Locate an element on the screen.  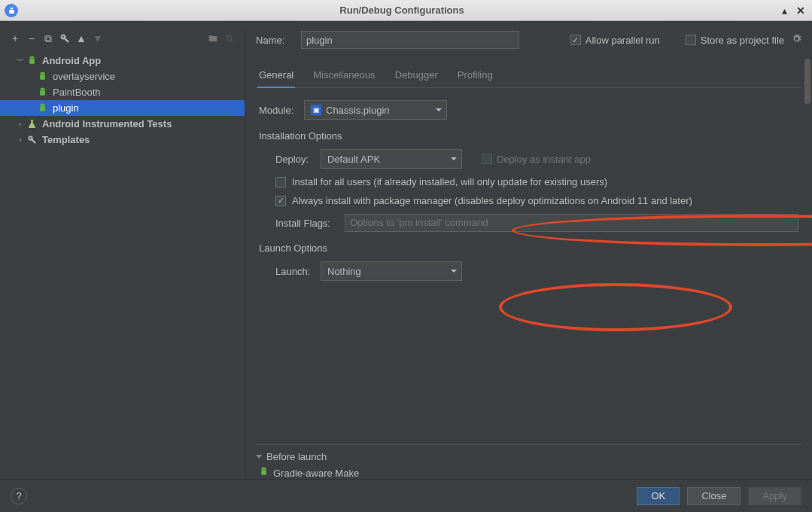
module-icon: ▣ is located at coordinates (316, 110).